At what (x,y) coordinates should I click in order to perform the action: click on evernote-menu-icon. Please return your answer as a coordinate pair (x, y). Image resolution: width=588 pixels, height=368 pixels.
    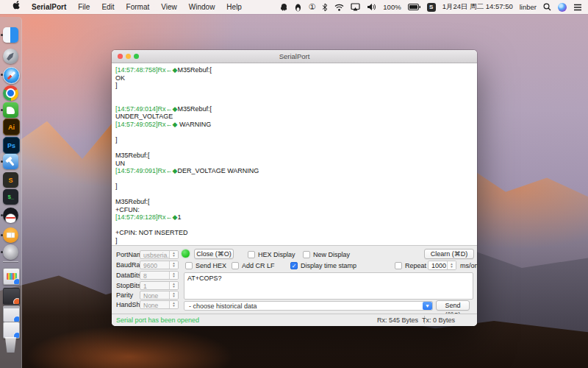
    Looking at the image, I should click on (284, 7).